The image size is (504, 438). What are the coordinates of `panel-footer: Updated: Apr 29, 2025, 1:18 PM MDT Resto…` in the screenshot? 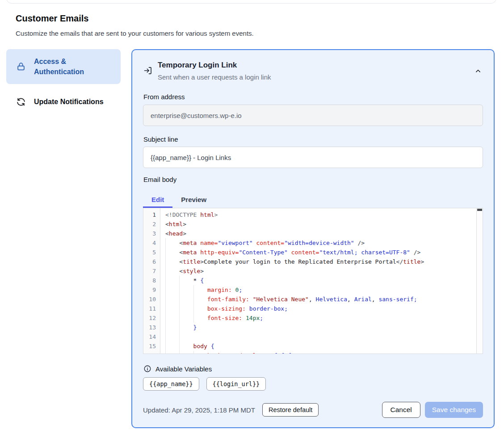 It's located at (313, 410).